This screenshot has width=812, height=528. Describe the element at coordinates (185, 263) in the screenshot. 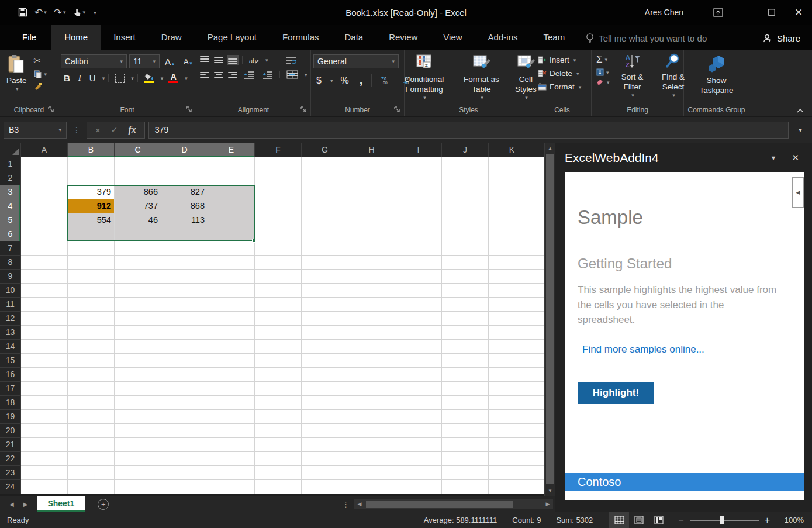

I see `cell-D8` at that location.